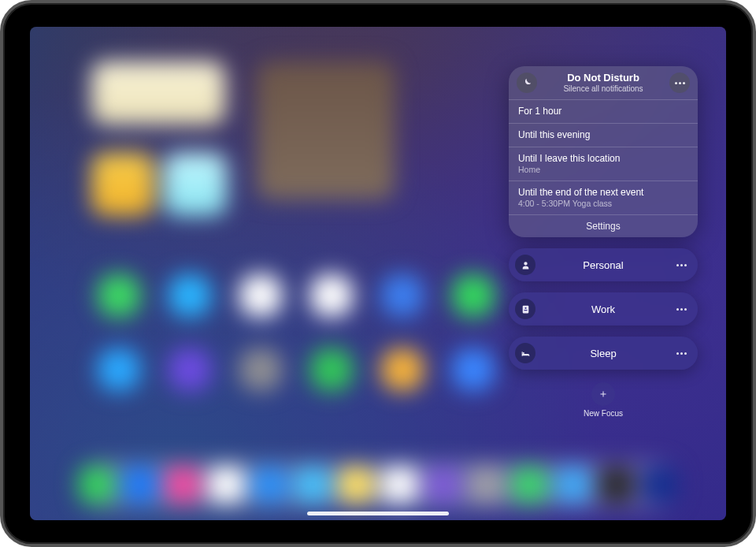 The height and width of the screenshot is (547, 756). What do you see at coordinates (603, 83) in the screenshot?
I see `do-not-disturb-header: Do Not Disturb Silence all notifications` at bounding box center [603, 83].